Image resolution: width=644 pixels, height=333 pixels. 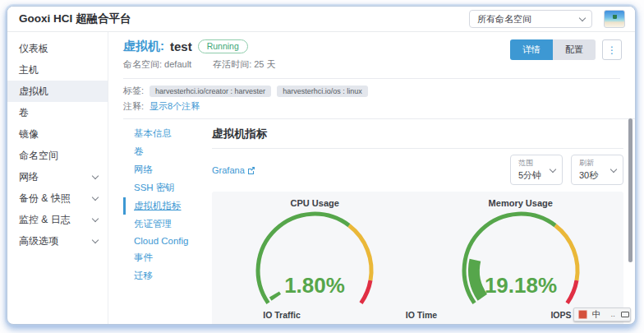 I want to click on detail-button: 详情, so click(x=531, y=49).